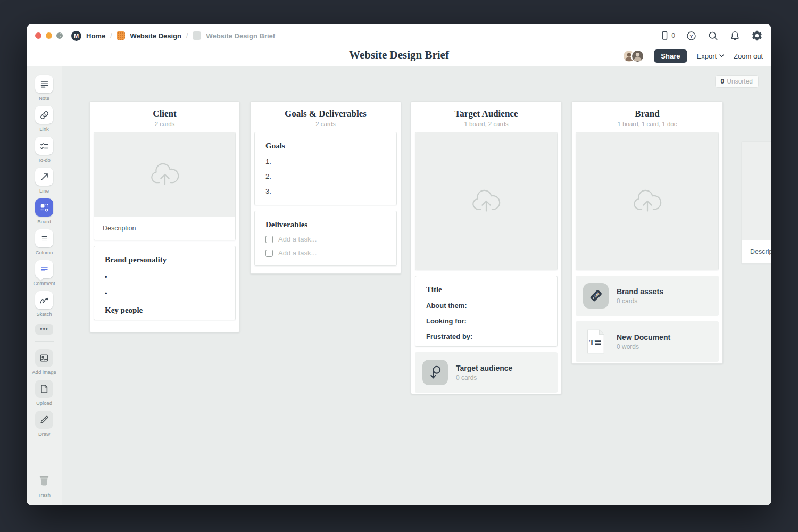  I want to click on tool-add-image: Add image, so click(44, 362).